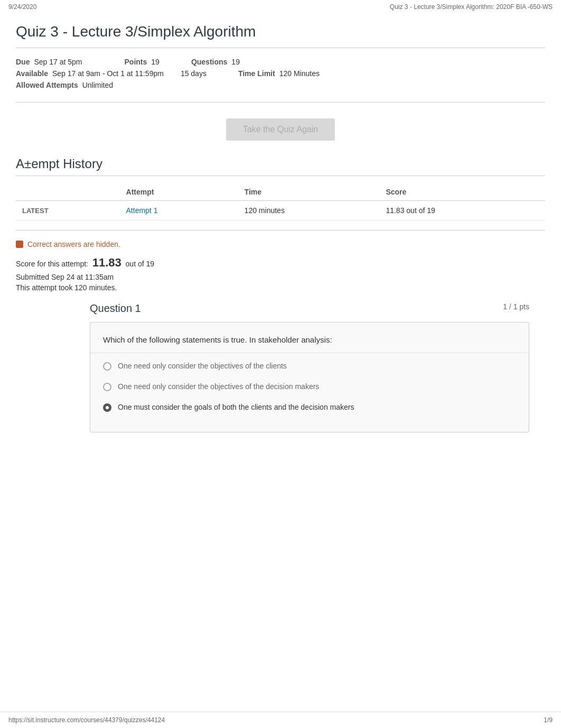 The height and width of the screenshot is (728, 561). I want to click on time-limit-label: Time Limit, so click(257, 73).